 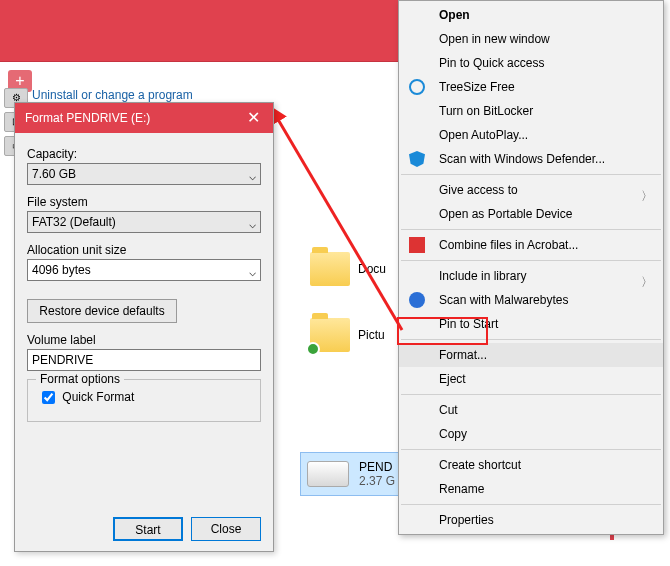 I want to click on allocation-select: 4096 bytes, so click(x=144, y=270).